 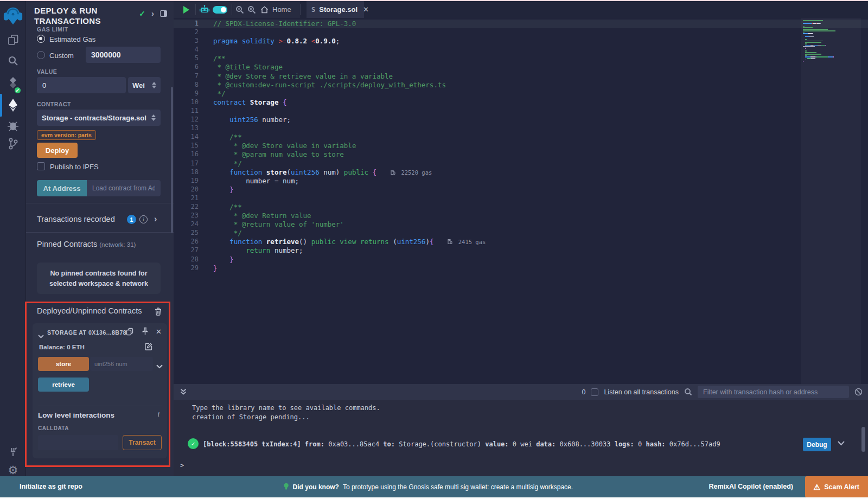 I want to click on estimated-gas-radio, so click(x=41, y=39).